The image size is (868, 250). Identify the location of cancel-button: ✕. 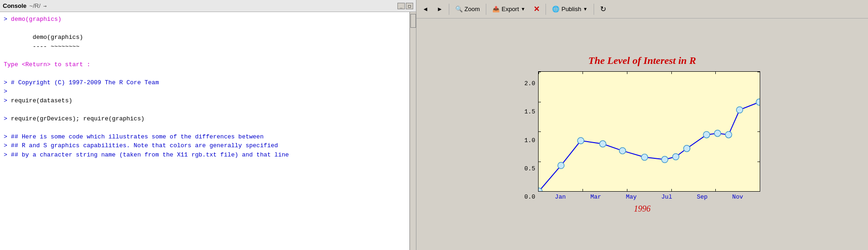
(537, 9).